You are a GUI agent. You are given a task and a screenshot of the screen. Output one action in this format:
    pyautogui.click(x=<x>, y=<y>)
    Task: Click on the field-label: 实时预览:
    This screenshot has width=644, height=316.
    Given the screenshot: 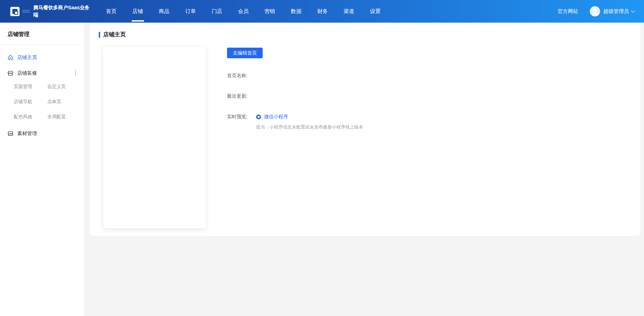 What is the action you would take?
    pyautogui.click(x=239, y=117)
    